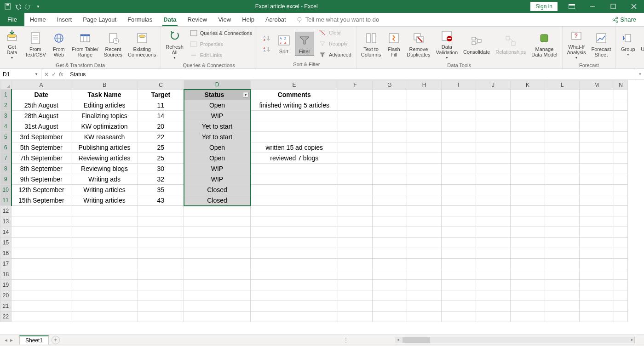 The height and width of the screenshot is (346, 644). I want to click on row-header: 8, so click(6, 169).